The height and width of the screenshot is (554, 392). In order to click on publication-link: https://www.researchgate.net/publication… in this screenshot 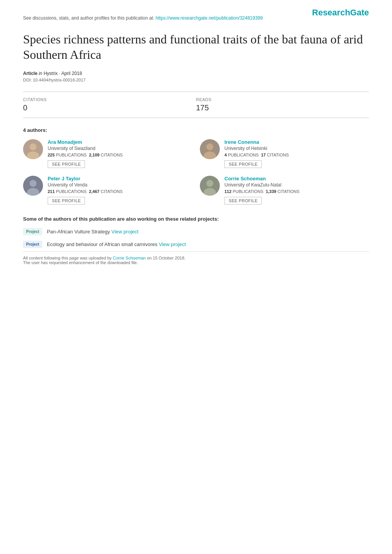, I will do `click(209, 18)`.